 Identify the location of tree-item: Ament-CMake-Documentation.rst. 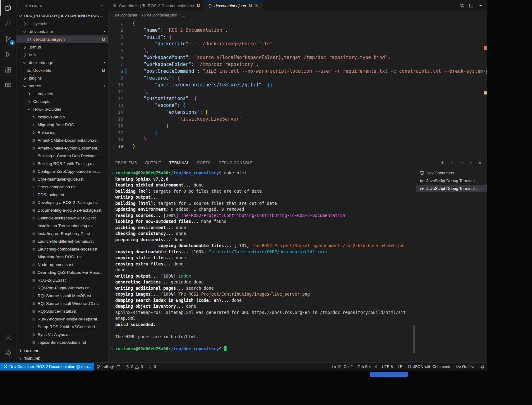
(62, 140).